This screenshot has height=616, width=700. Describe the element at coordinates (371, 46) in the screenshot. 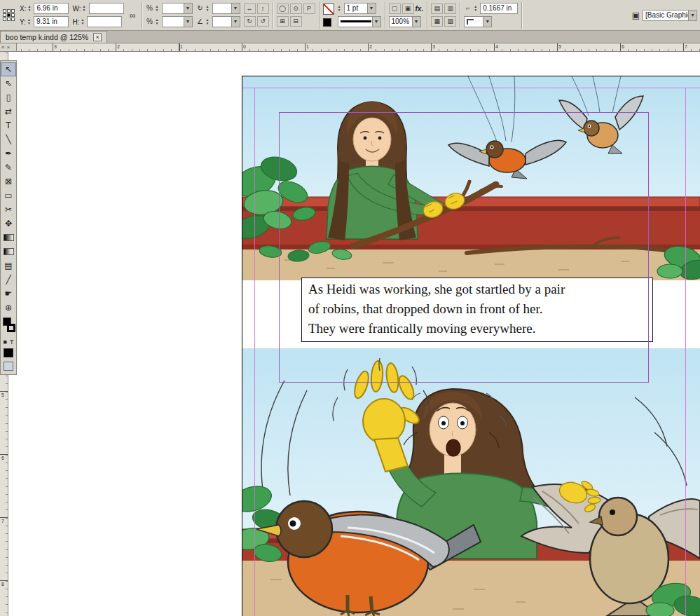

I see `h-ruler-number: 2` at that location.